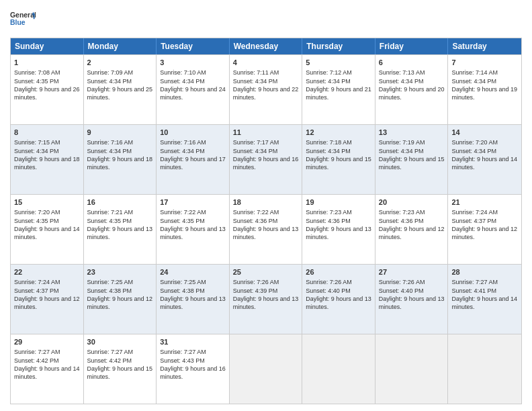 The image size is (532, 411). Describe the element at coordinates (193, 342) in the screenshot. I see `day-number: 31` at that location.